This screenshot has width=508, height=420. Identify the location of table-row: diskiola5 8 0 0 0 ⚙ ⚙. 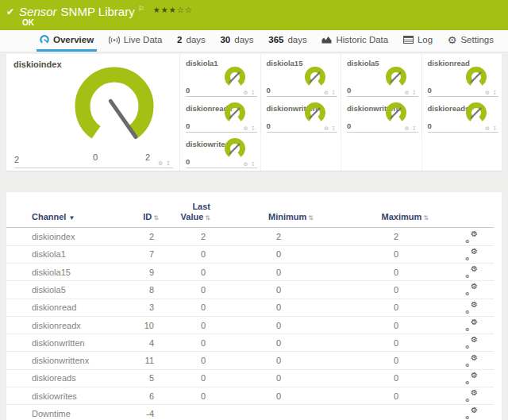
(250, 290).